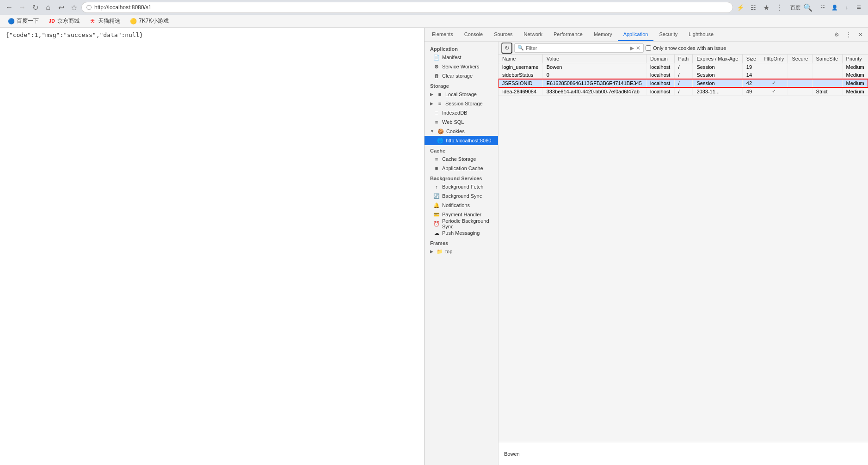 The image size is (868, 465). Describe the element at coordinates (648, 48) in the screenshot. I see `show-issues-checkbox` at that location.